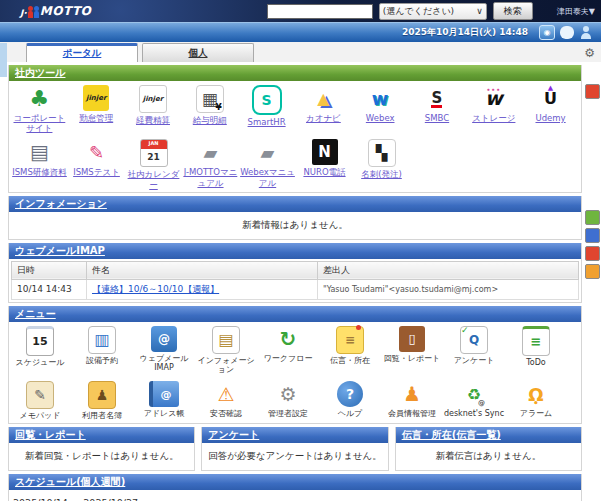 This screenshot has height=501, width=601. I want to click on menu-item: 利用者名簿, so click(102, 400).